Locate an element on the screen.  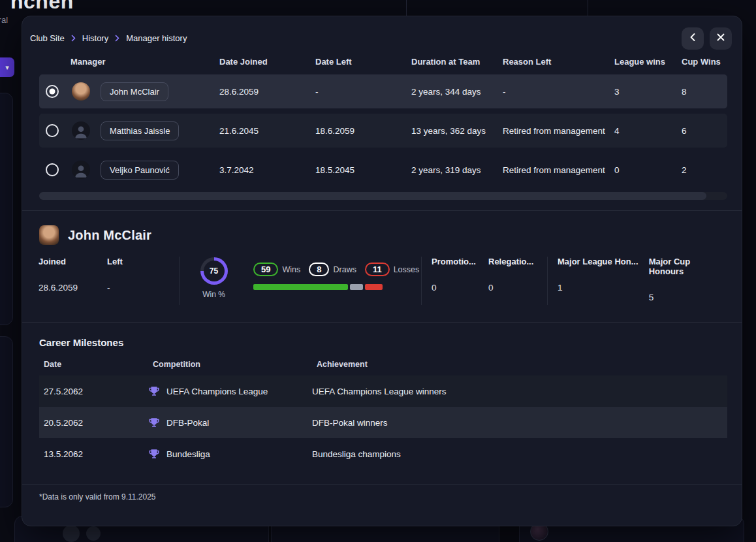
losses-pill: 11 is located at coordinates (377, 269).